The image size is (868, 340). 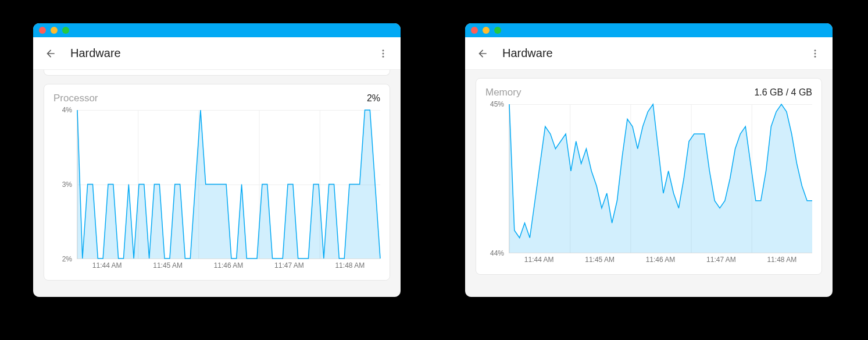 I want to click on y-axis: 4% 3% 2%, so click(x=64, y=185).